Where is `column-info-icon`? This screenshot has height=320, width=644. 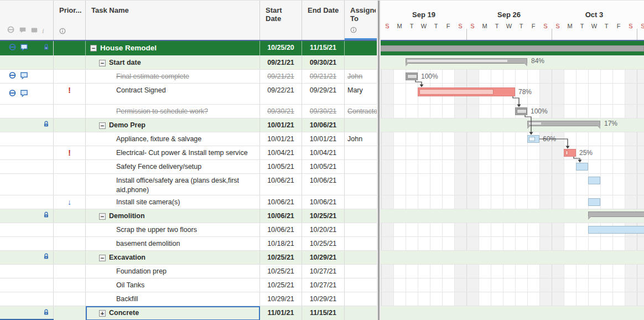 column-info-icon is located at coordinates (354, 30).